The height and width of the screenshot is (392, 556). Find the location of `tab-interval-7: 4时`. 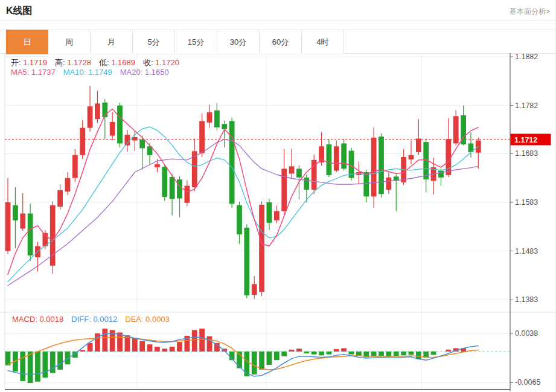

tab-interval-7: 4时 is located at coordinates (323, 42).